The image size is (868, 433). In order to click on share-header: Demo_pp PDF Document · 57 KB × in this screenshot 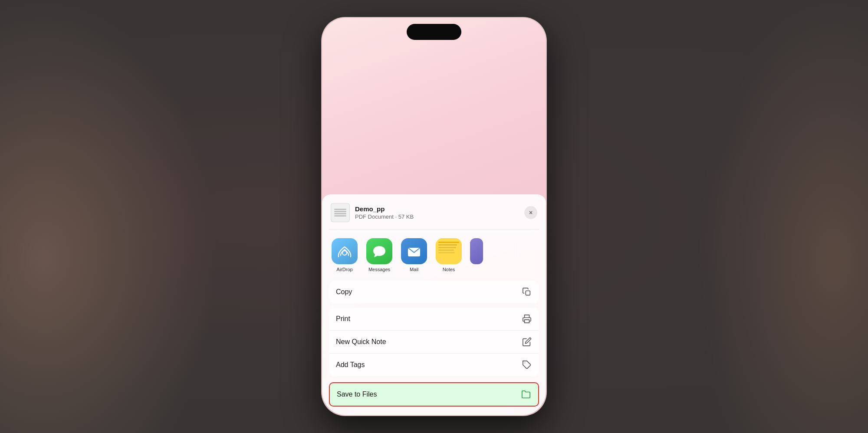, I will do `click(434, 215)`.